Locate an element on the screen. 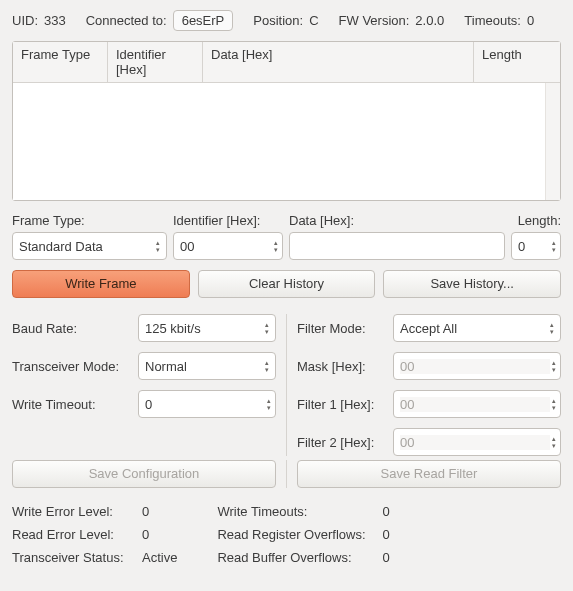 Image resolution: width=573 pixels, height=591 pixels. fw-label: FW Version: is located at coordinates (374, 20).